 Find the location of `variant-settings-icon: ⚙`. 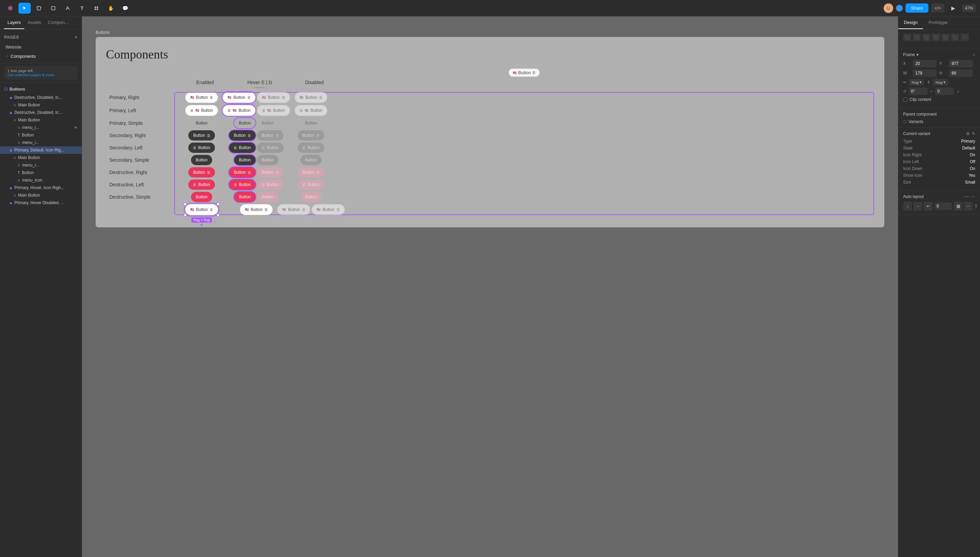

variant-settings-icon: ⚙ is located at coordinates (968, 134).